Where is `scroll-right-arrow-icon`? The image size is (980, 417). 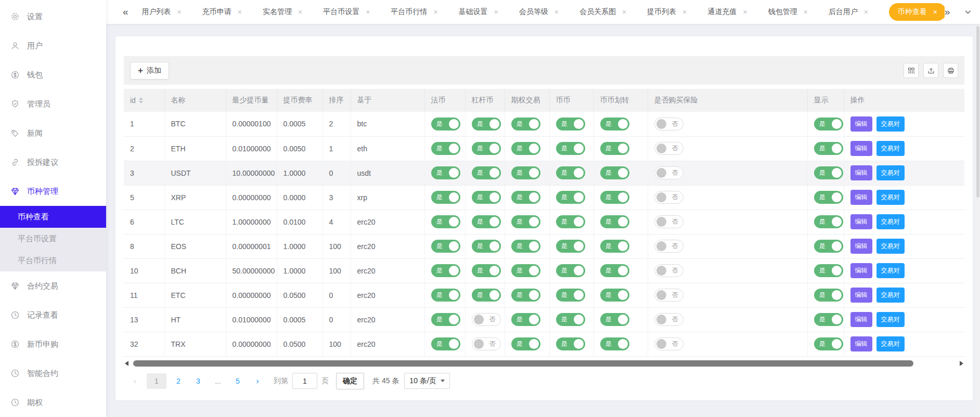
scroll-right-arrow-icon is located at coordinates (961, 363).